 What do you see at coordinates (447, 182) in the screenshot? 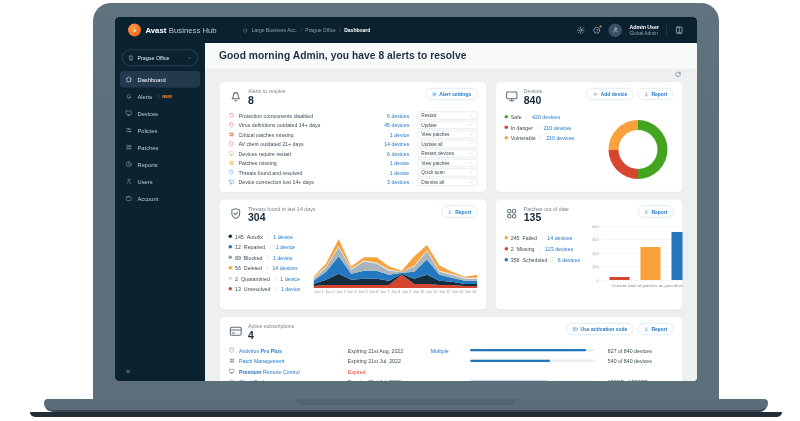
I see `alert-action-select: Dismiss all` at bounding box center [447, 182].